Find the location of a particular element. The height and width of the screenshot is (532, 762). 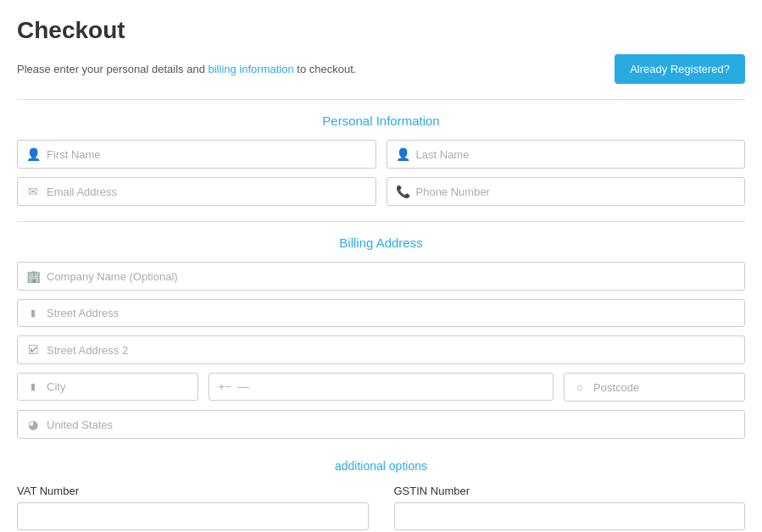

vat-group: VAT Number (If Applicable) is located at coordinates (193, 508).